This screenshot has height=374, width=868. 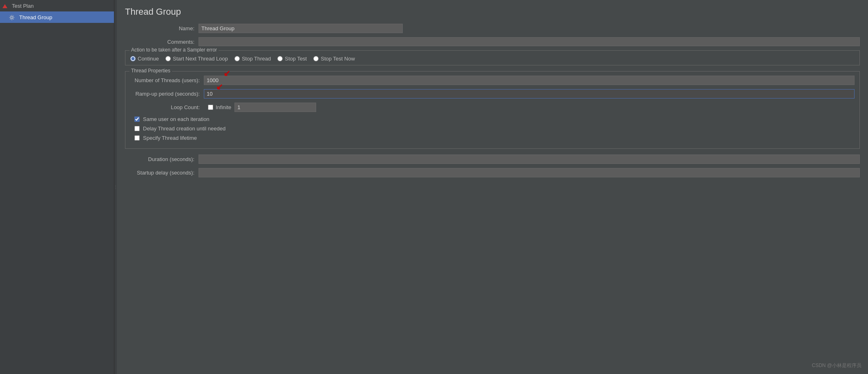 I want to click on delay-thread-checkbox, so click(x=137, y=128).